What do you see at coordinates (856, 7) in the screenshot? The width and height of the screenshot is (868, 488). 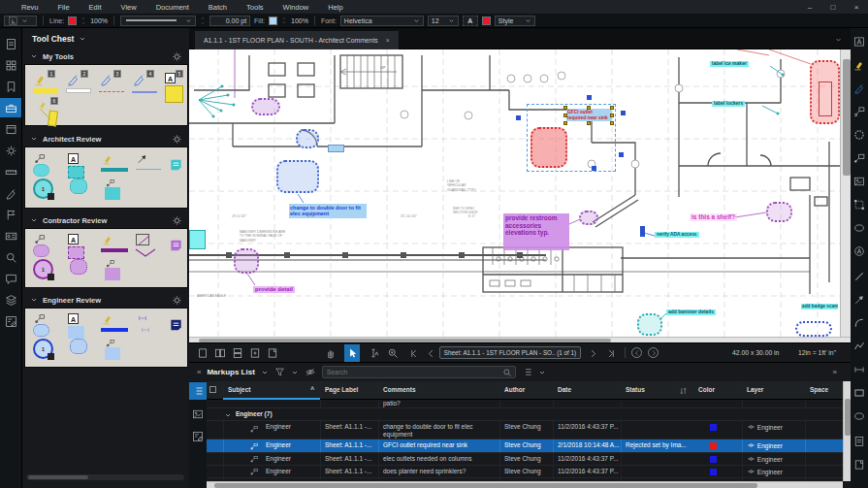 I see `close-button: ×` at bounding box center [856, 7].